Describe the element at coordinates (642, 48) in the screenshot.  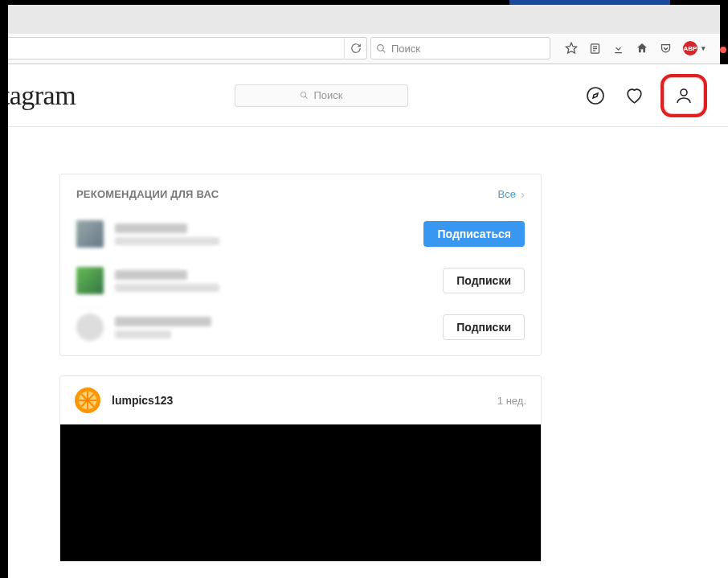
I see `home-icon` at that location.